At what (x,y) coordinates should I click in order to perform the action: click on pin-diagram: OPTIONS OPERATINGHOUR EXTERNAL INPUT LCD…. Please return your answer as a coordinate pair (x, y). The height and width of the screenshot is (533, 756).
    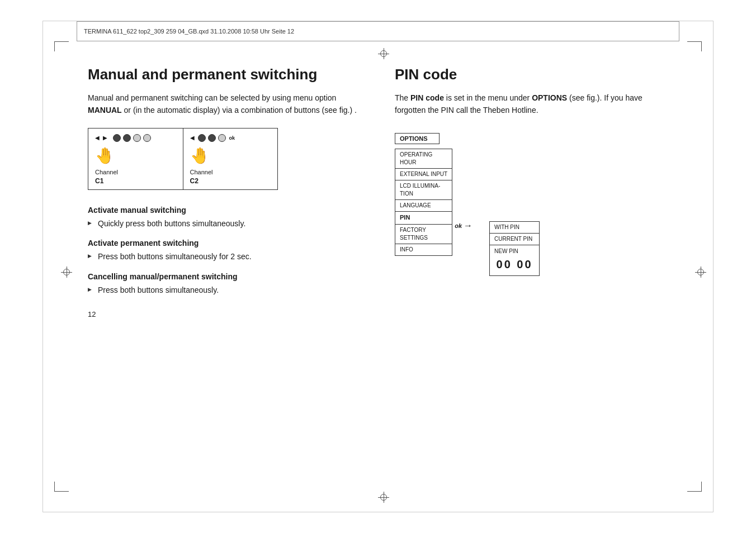
    Looking at the image, I should click on (501, 204).